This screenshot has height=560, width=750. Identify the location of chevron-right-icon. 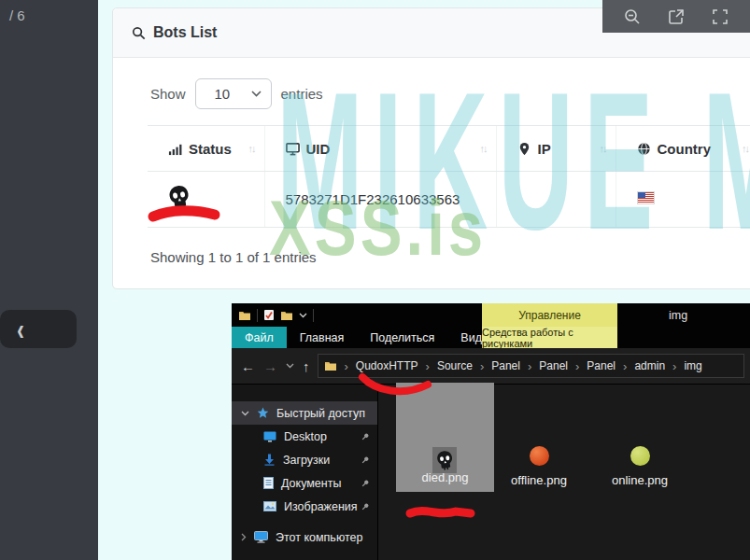
(244, 538).